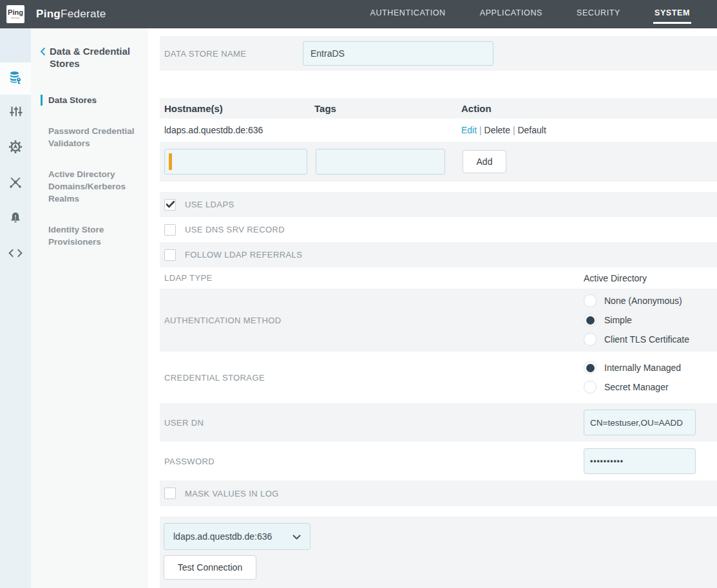  I want to click on internally-managed-radio, so click(590, 368).